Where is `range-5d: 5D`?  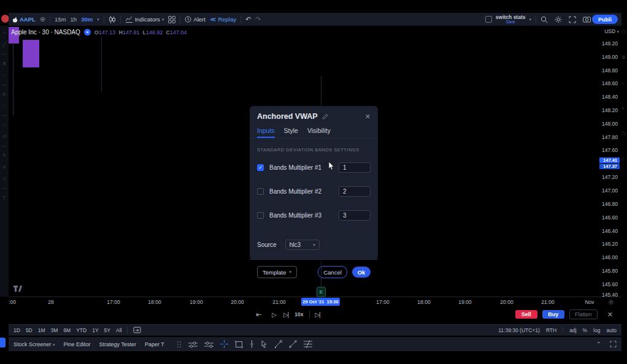
range-5d: 5D is located at coordinates (29, 330).